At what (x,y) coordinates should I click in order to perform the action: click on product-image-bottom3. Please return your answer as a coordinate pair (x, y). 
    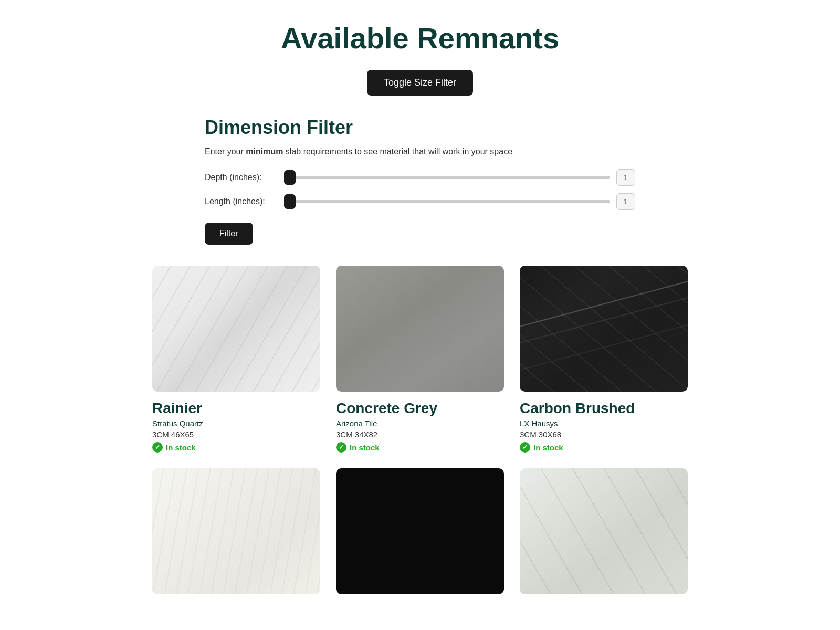
    Looking at the image, I should click on (604, 531).